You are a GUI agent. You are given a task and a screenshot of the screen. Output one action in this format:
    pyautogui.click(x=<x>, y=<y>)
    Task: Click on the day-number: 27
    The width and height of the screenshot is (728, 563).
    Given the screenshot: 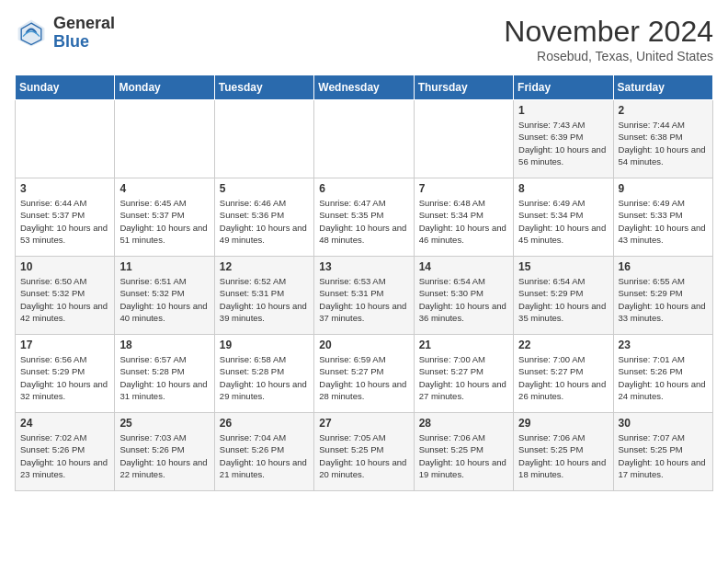 What is the action you would take?
    pyautogui.click(x=364, y=423)
    